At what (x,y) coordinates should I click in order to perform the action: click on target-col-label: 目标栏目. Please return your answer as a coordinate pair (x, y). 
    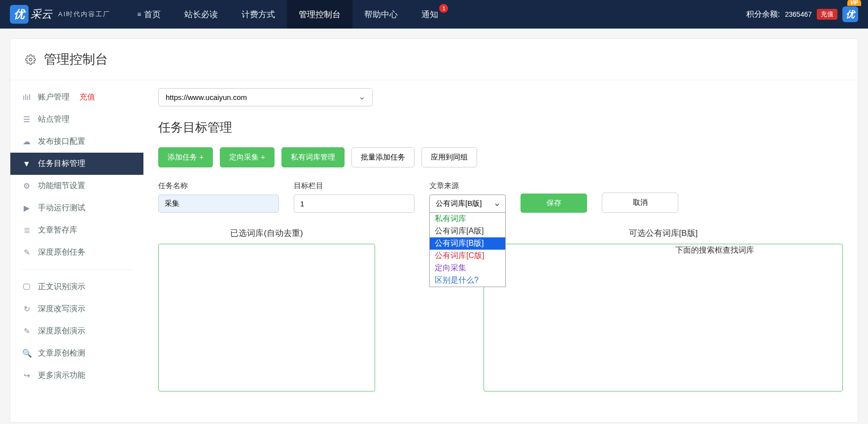
    Looking at the image, I should click on (354, 186).